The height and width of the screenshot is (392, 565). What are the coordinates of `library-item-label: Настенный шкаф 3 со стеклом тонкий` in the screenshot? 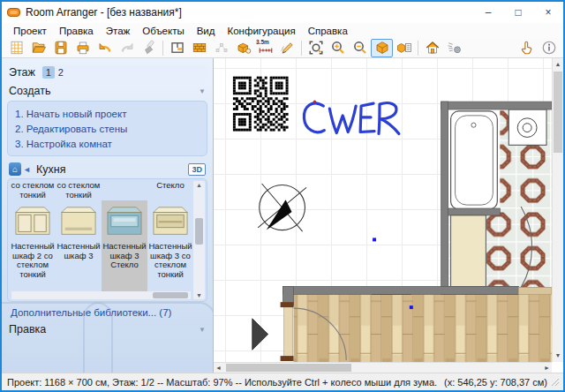 It's located at (170, 260).